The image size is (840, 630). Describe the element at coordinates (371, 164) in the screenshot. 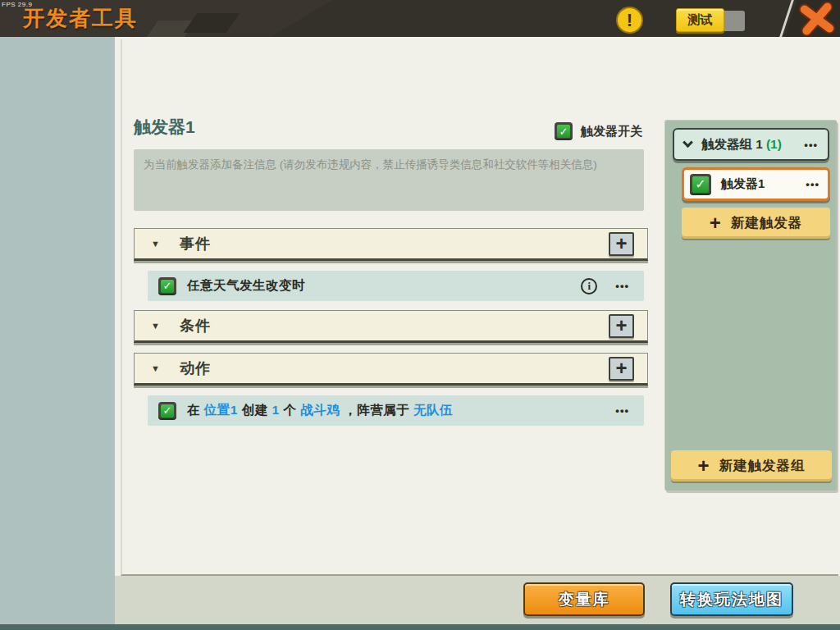

I see `note-placeholder: 为当前触发器添加备注信息 (请勿发布违规内容，禁止传播诱导类信息和社交软件等相关…` at that location.